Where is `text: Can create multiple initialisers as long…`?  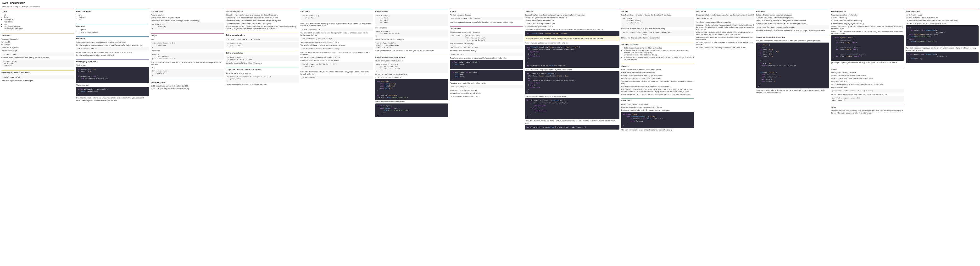
text: Can create multiple initialisers as long… is located at coordinates (657, 87).